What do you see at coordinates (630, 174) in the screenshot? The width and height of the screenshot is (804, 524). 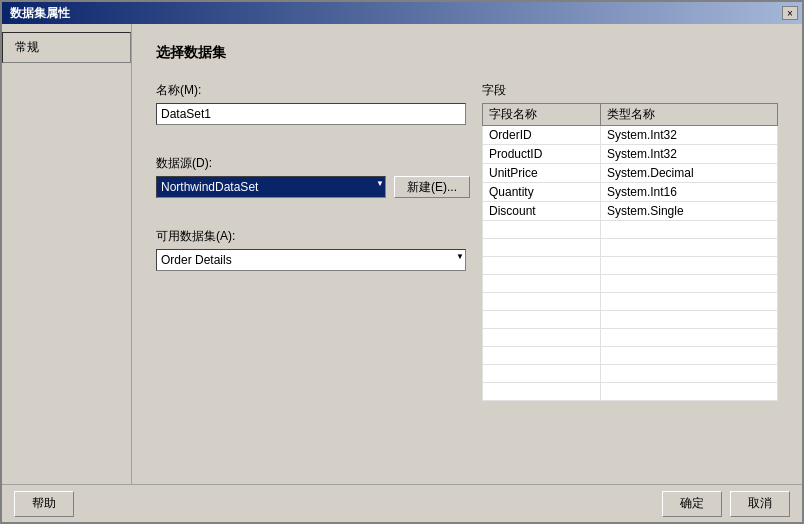 I see `table-row: UnitPriceSystem.Decimal` at bounding box center [630, 174].